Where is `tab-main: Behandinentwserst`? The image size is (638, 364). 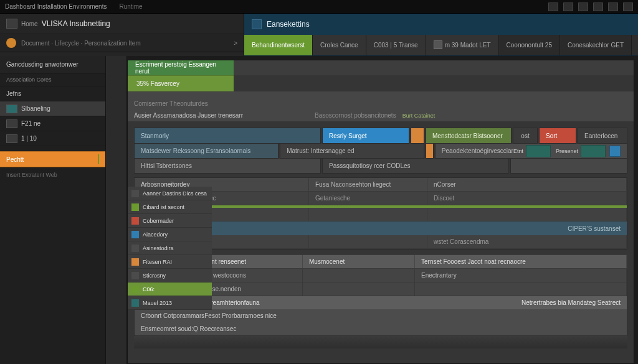
tab-main: Behandinentwserst is located at coordinates (279, 45).